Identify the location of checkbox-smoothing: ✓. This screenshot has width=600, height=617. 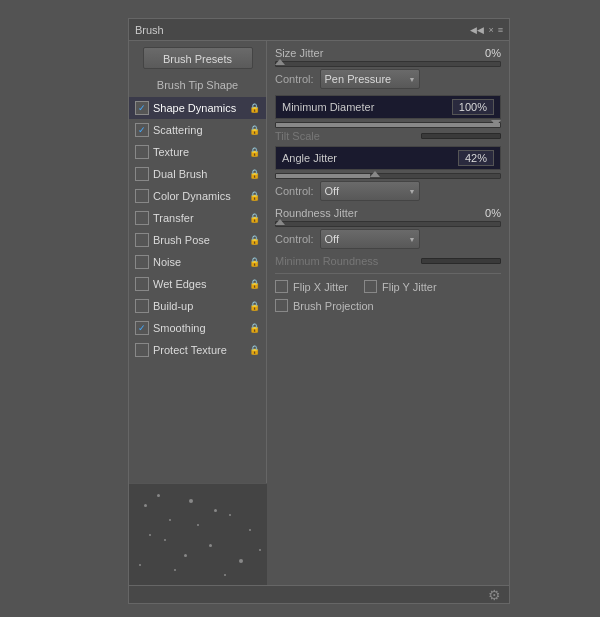
(142, 328).